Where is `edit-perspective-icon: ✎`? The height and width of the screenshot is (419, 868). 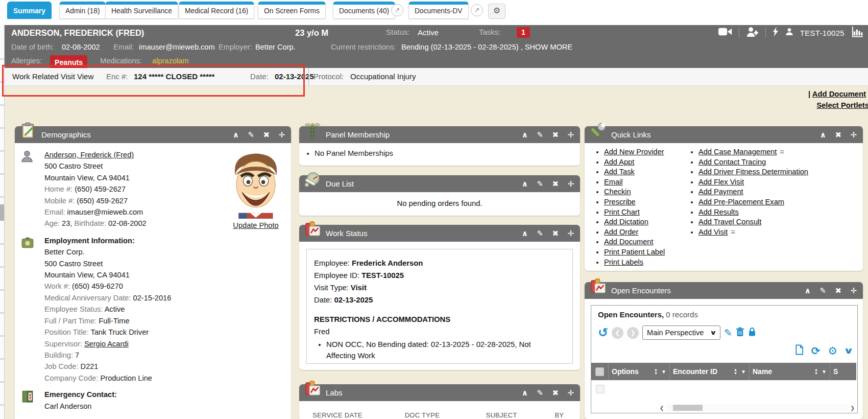
edit-perspective-icon: ✎ is located at coordinates (728, 333).